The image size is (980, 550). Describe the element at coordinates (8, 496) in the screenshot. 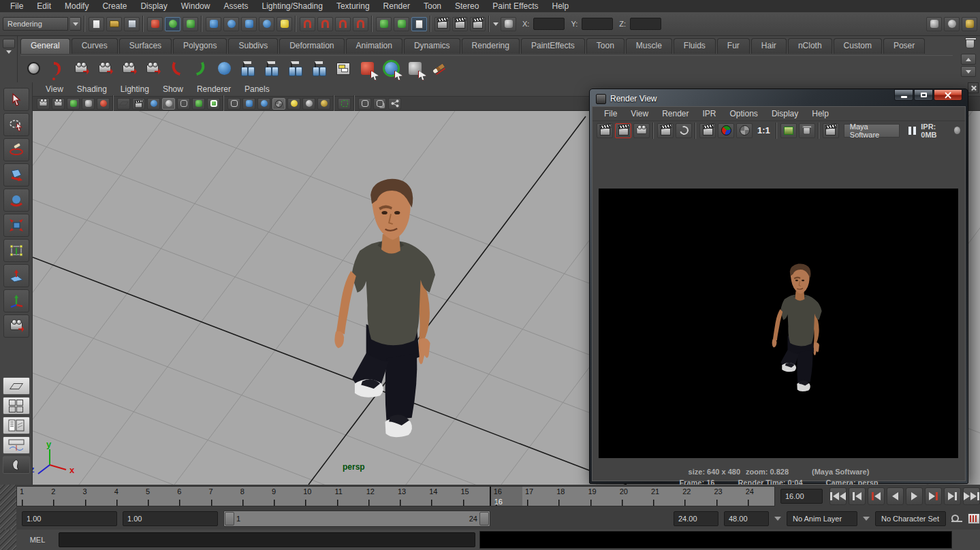

I see `time-slider-grip` at that location.